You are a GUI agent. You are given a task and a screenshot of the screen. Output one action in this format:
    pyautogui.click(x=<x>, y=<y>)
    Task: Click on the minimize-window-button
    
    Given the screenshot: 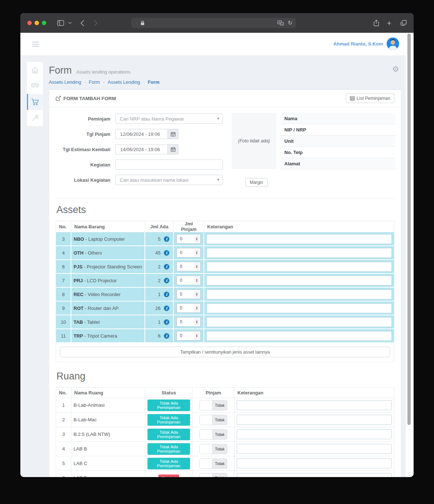 What is the action you would take?
    pyautogui.click(x=37, y=23)
    